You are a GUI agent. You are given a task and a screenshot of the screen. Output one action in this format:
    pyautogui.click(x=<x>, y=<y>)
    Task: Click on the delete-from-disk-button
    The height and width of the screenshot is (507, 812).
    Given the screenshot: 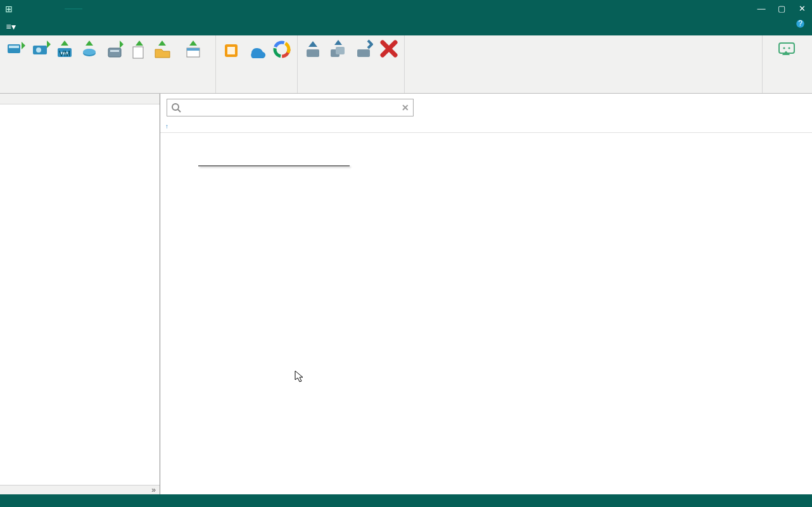 What is the action you would take?
    pyautogui.click(x=389, y=65)
    